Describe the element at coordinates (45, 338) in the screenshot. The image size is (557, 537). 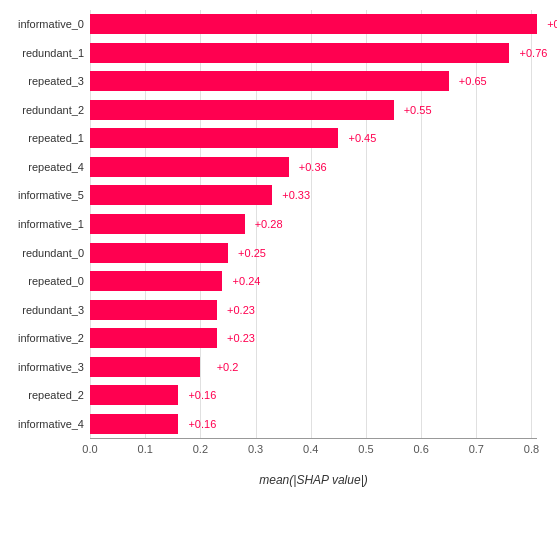
I see `bar-label: informative_2` at that location.